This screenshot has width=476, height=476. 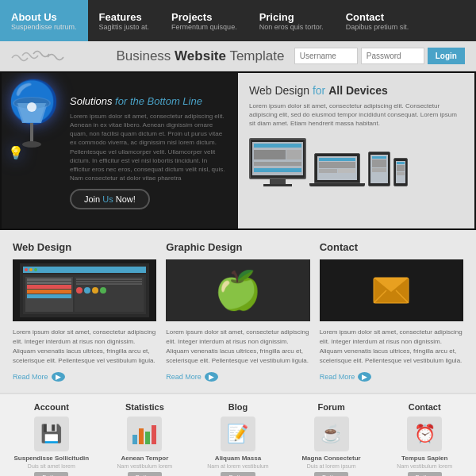 What do you see at coordinates (238, 290) in the screenshot?
I see `graphic-design-thumb: 🍏` at bounding box center [238, 290].